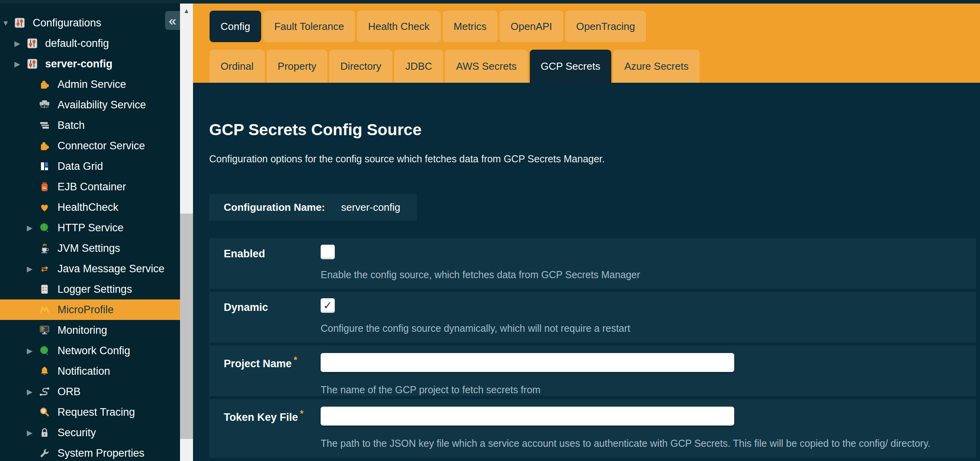 This screenshot has width=980, height=461. Describe the element at coordinates (90, 228) in the screenshot. I see `sidebar-item-http-service: ▶HTTP Service` at that location.